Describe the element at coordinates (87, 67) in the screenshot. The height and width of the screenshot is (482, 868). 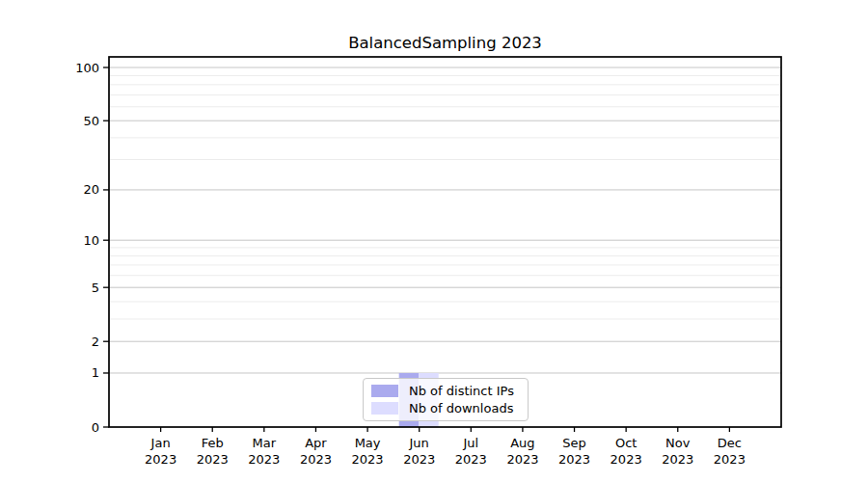
I see `y-tick-label: 100` at that location.